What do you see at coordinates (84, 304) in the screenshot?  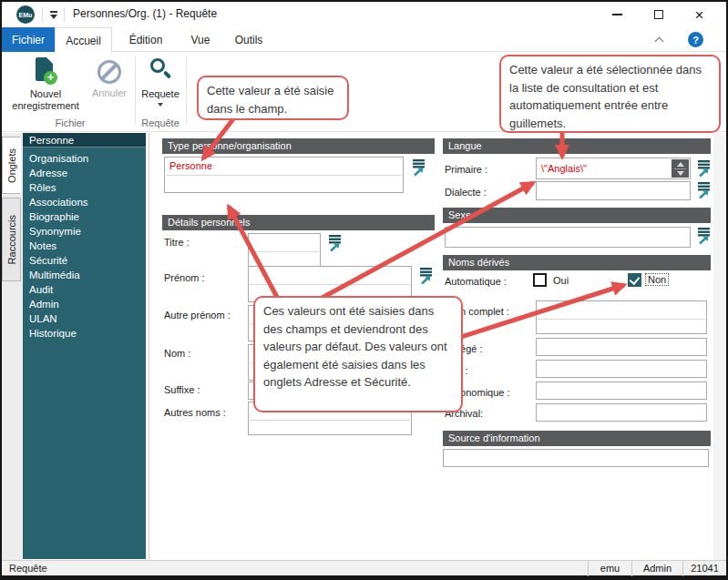 I see `sidebar-item-admin: Admin` at bounding box center [84, 304].